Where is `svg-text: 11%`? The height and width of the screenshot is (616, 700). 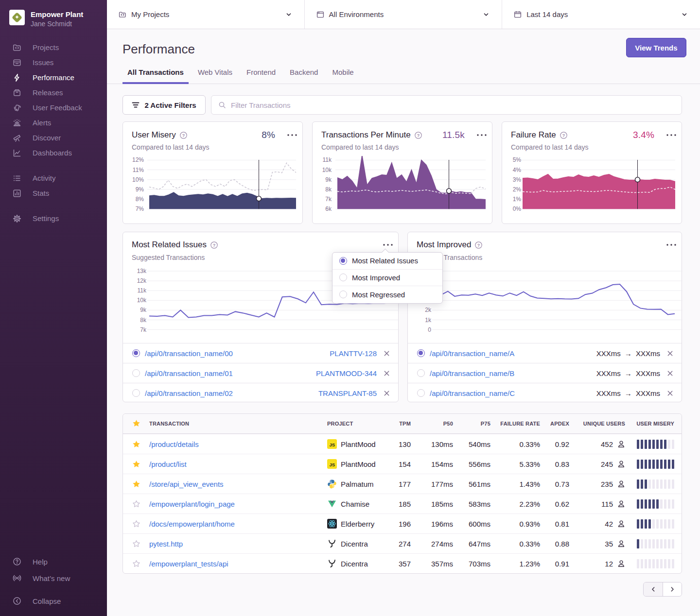
svg-text: 11% is located at coordinates (138, 170).